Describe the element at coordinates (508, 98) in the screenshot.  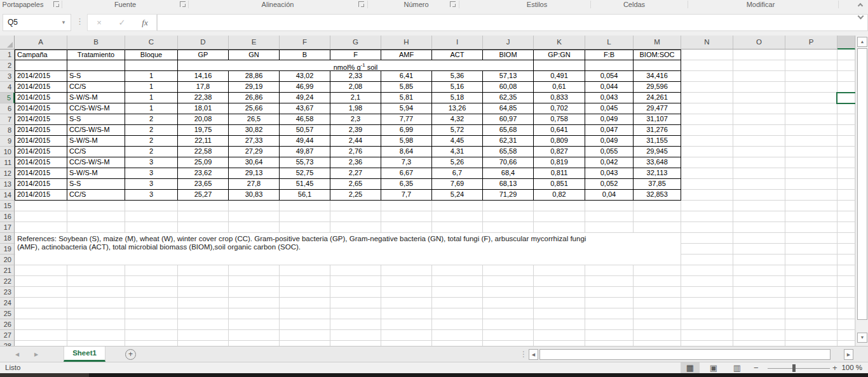
I see `grid-cell: 62,35` at that location.